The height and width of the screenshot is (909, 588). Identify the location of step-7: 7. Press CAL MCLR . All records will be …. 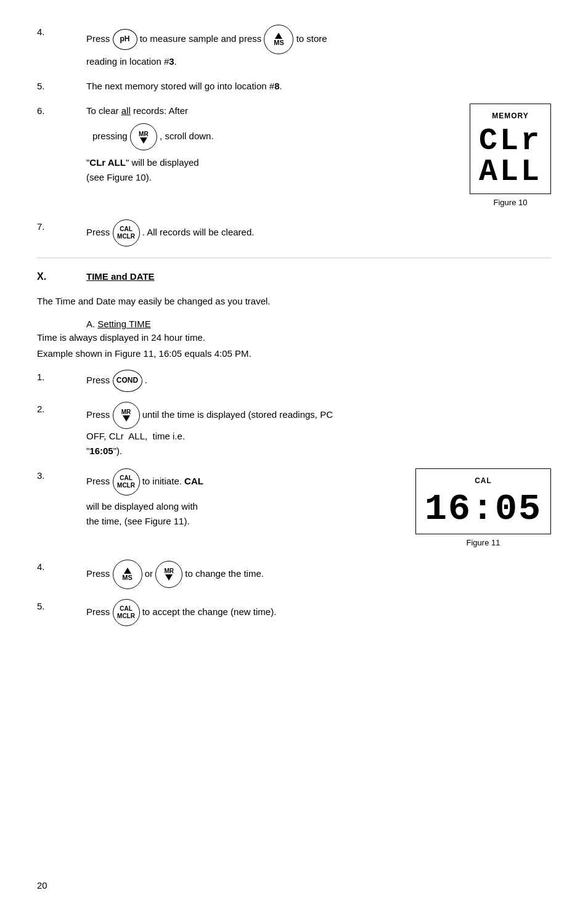
(294, 233).